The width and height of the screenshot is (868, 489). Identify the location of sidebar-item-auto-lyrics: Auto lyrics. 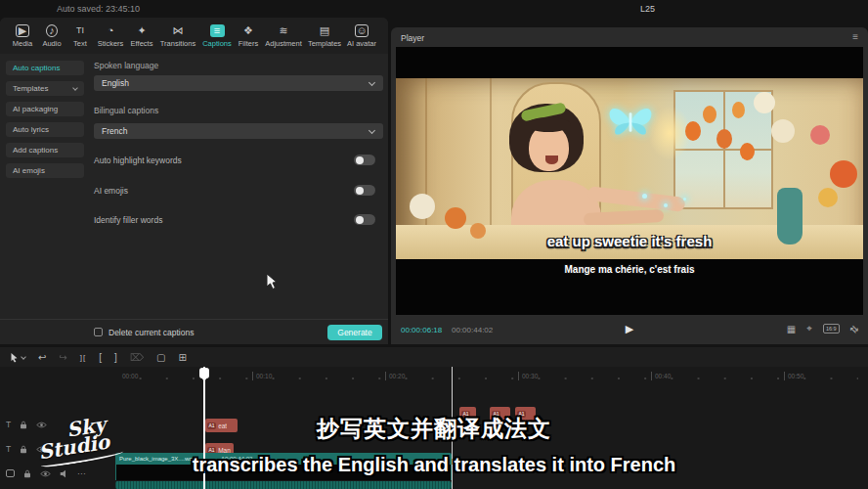
(45, 129).